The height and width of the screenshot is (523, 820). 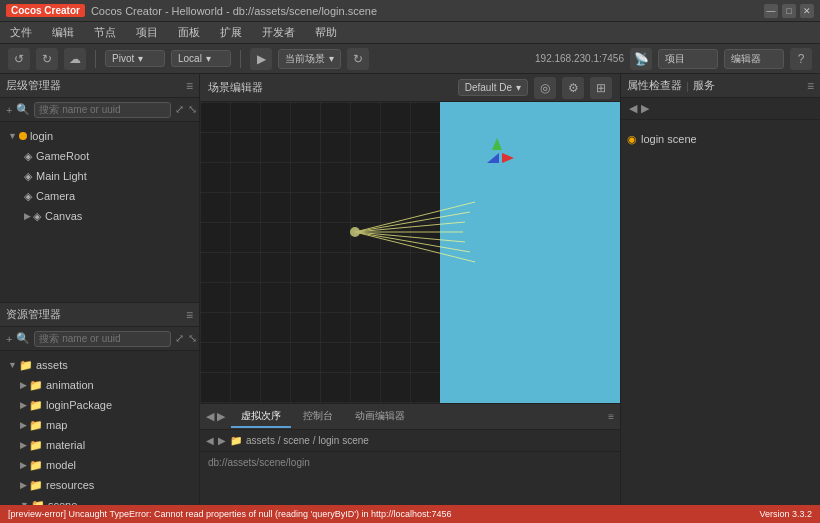 I want to click on close-button: ✕, so click(x=807, y=11).